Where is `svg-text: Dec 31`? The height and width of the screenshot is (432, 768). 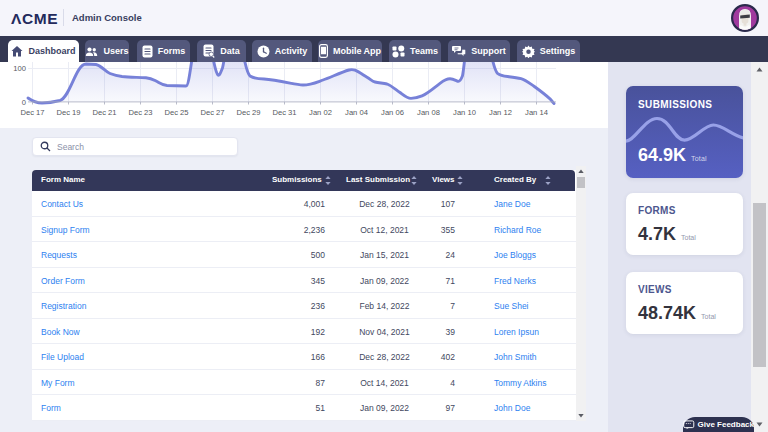 svg-text: Dec 31 is located at coordinates (284, 112).